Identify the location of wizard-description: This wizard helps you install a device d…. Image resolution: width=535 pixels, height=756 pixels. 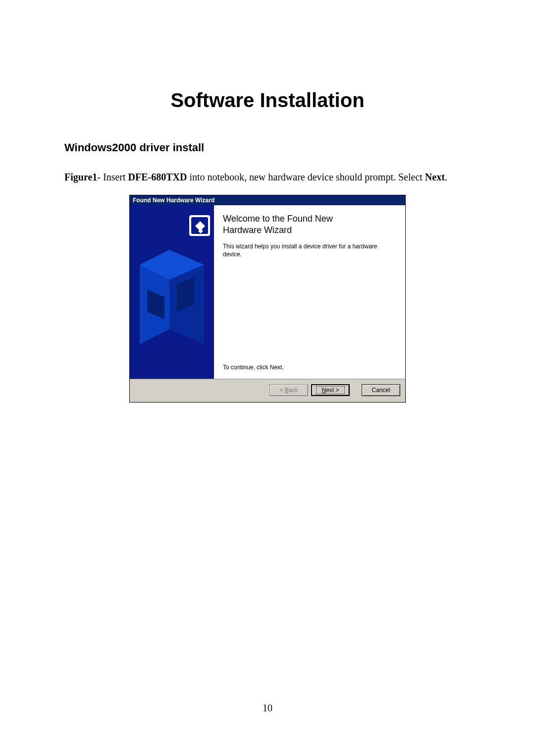
(310, 250).